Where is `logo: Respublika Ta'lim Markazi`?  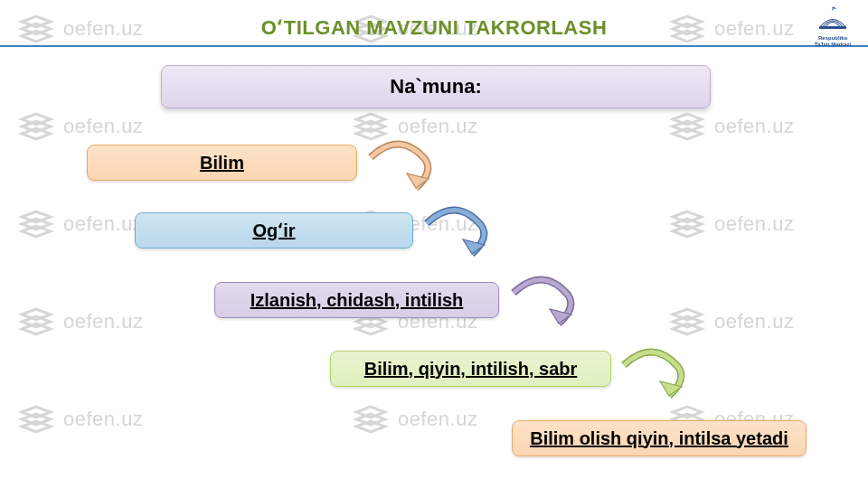 logo: Respublika Ta'lim Markazi is located at coordinates (833, 26).